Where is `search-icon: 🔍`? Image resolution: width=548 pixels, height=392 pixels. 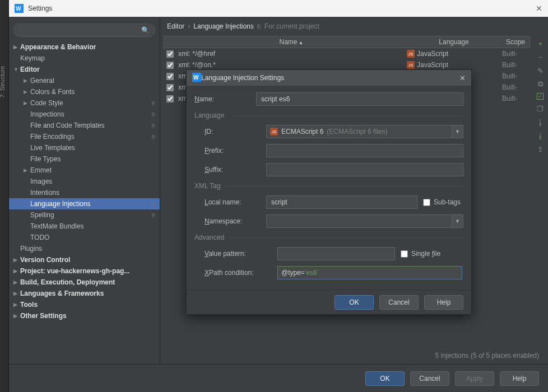
search-icon: 🔍 is located at coordinates (146, 30).